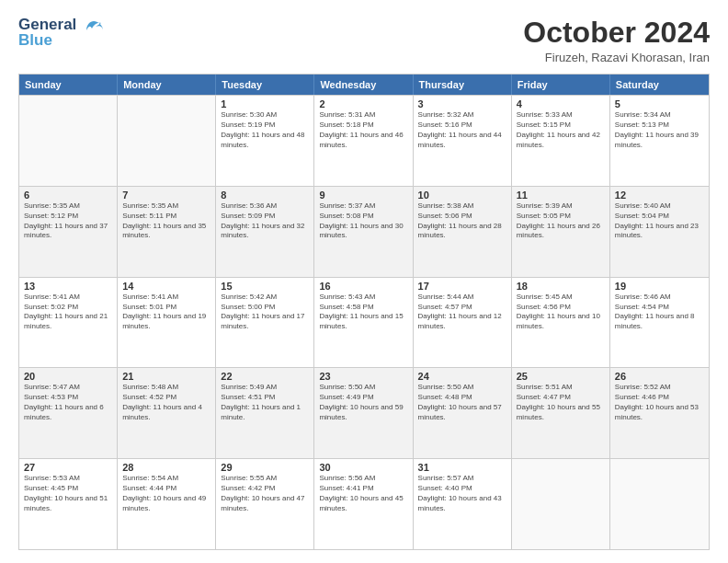  Describe the element at coordinates (363, 104) in the screenshot. I see `cell-day-number: 2` at that location.